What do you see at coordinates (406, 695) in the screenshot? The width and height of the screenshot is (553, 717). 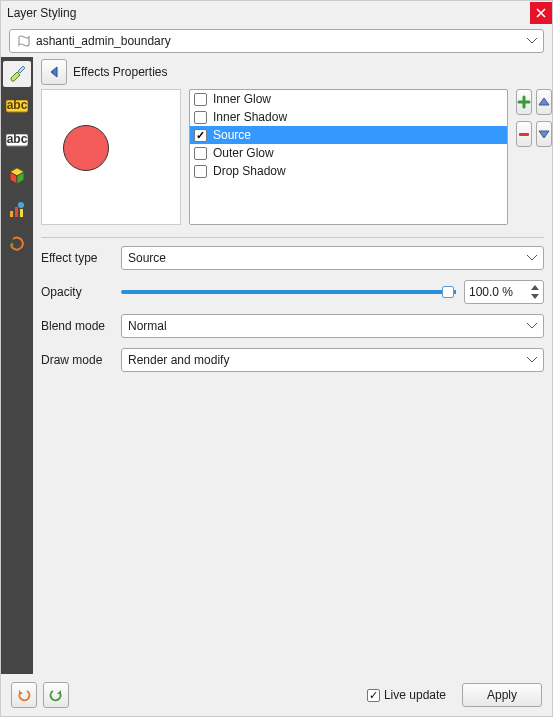 I see `live-update-checkbox: Live update` at bounding box center [406, 695].